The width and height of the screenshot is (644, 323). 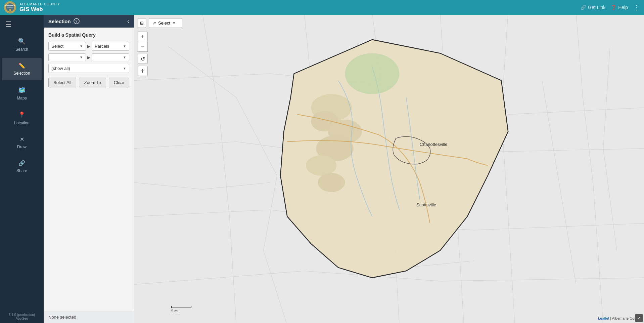 I want to click on help-icon: ❓, so click(x=614, y=7).